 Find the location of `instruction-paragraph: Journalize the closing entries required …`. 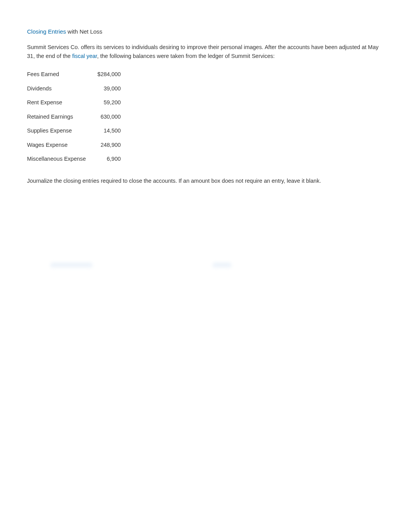

instruction-paragraph: Journalize the closing entries required … is located at coordinates (205, 181).